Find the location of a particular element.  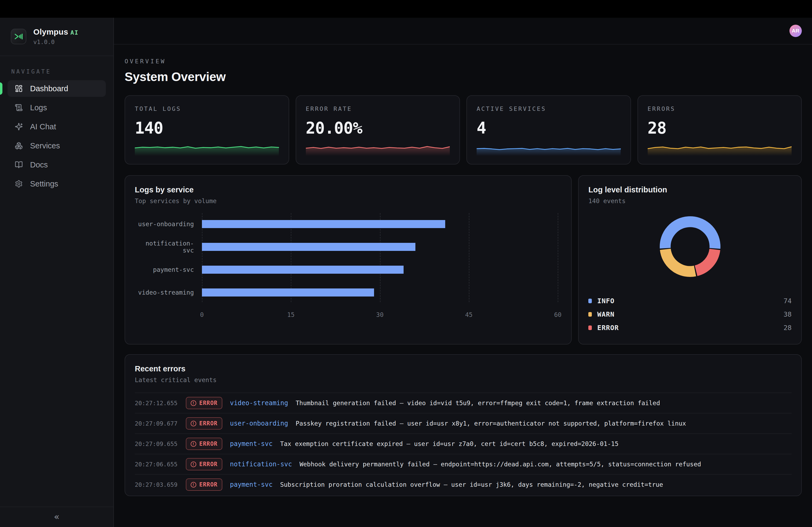

log-message: Tax exemption certificate expired — user… is located at coordinates (449, 444).